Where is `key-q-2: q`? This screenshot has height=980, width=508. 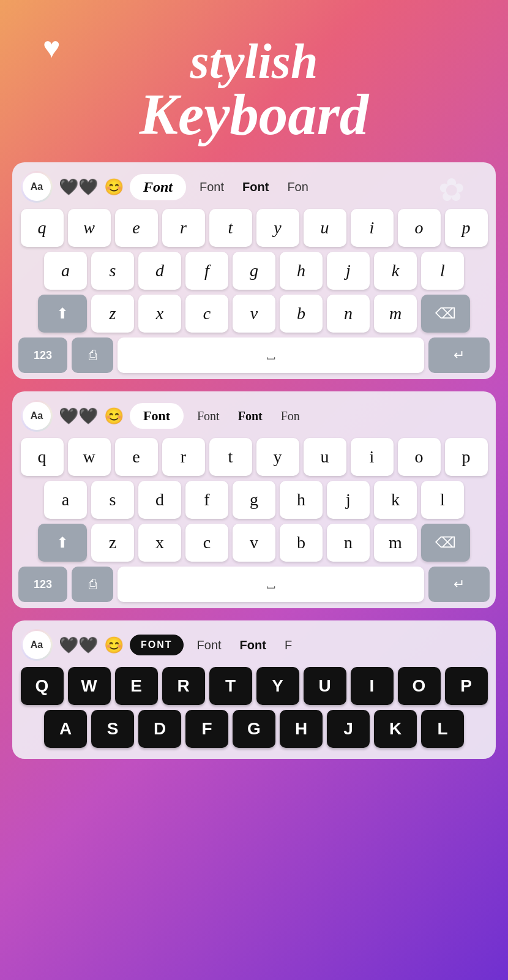
key-q-2: q is located at coordinates (42, 457).